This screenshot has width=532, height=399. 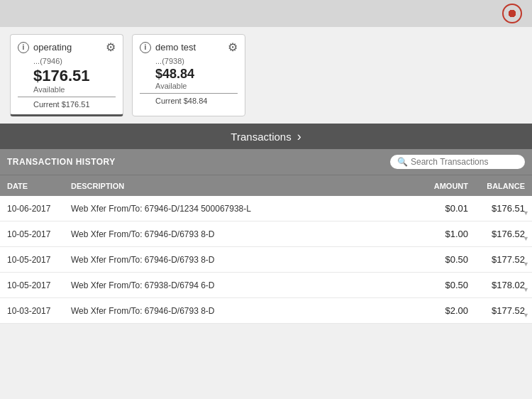 What do you see at coordinates (61, 162) in the screenshot?
I see `history-title: TRANSACTION HISTORY` at bounding box center [61, 162].